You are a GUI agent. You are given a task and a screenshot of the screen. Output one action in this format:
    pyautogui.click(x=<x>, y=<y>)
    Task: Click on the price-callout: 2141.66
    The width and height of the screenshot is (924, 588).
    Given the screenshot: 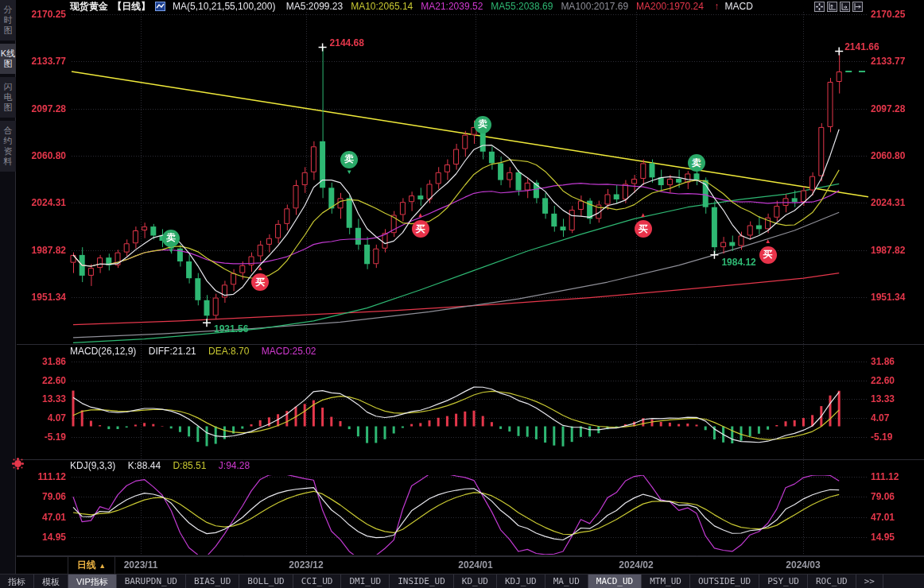 What is the action you would take?
    pyautogui.click(x=862, y=47)
    